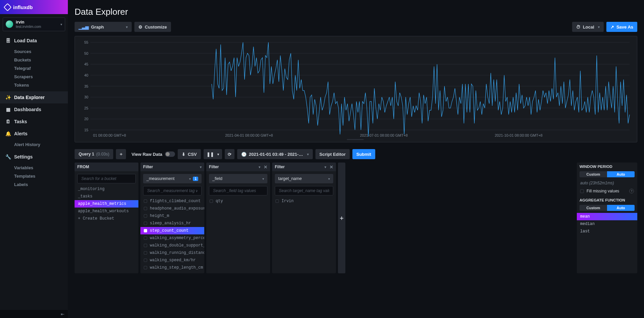  What do you see at coordinates (106, 189) in the screenshot?
I see `bucket-item: _monitoring` at bounding box center [106, 189].